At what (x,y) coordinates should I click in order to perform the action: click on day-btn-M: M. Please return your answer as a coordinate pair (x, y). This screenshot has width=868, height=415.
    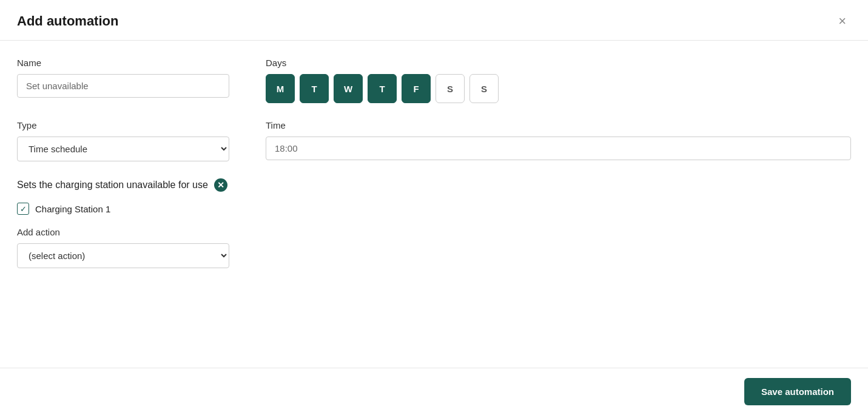
    Looking at the image, I should click on (280, 89).